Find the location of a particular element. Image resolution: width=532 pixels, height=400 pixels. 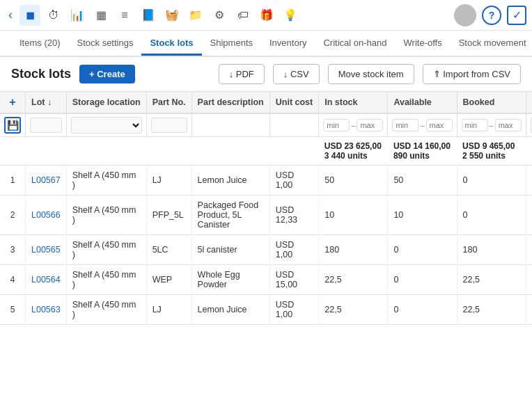

box-nav-icon: ◼ is located at coordinates (30, 15).